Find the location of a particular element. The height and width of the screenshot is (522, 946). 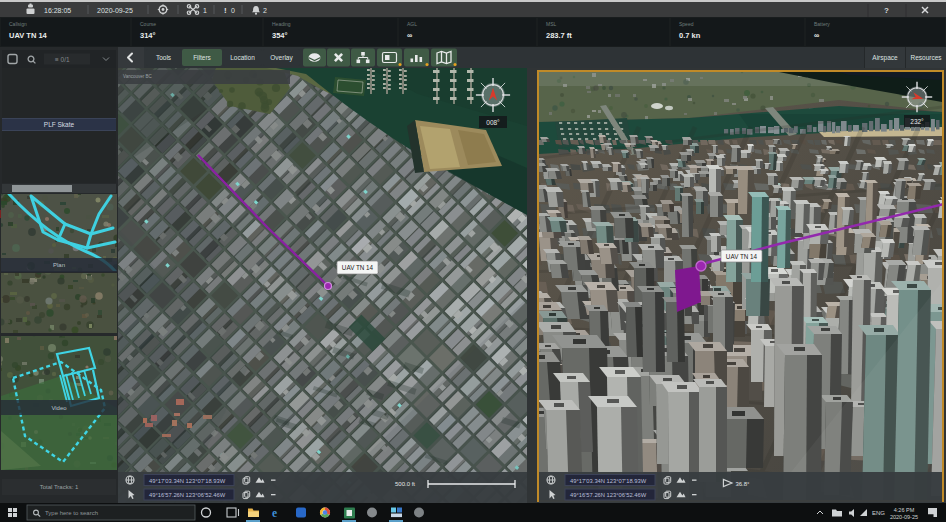

svg-text: Tools is located at coordinates (164, 58).